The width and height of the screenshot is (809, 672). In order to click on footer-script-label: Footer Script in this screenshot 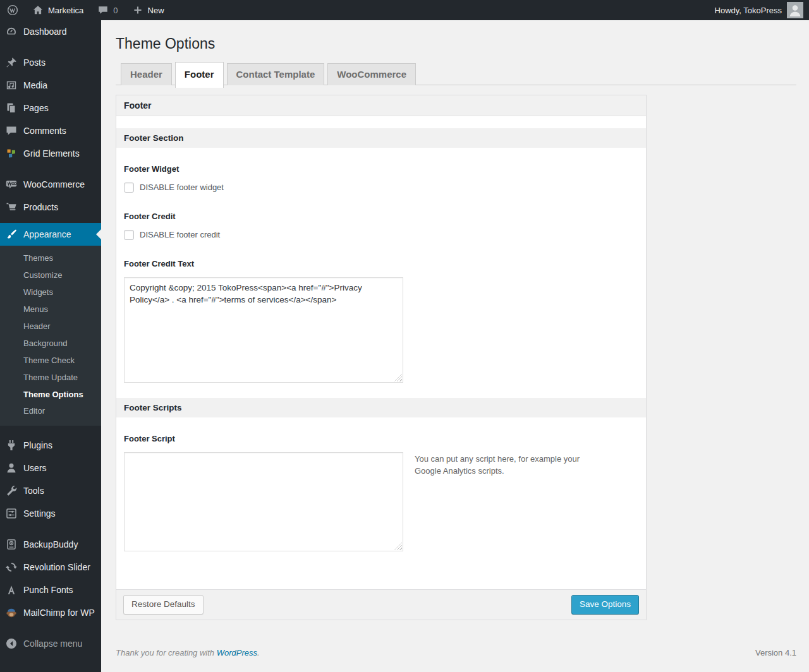, I will do `click(381, 438)`.